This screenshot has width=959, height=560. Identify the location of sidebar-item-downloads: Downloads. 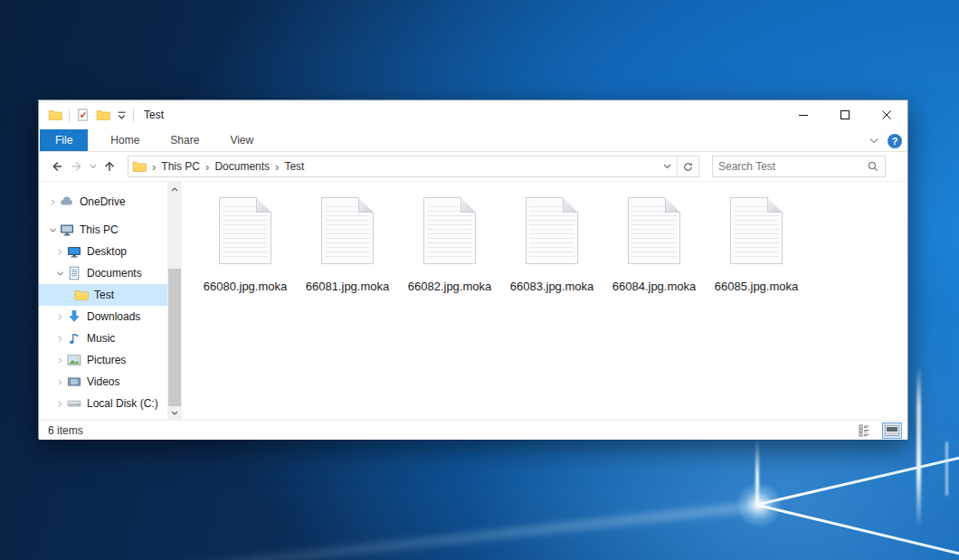
(103, 317).